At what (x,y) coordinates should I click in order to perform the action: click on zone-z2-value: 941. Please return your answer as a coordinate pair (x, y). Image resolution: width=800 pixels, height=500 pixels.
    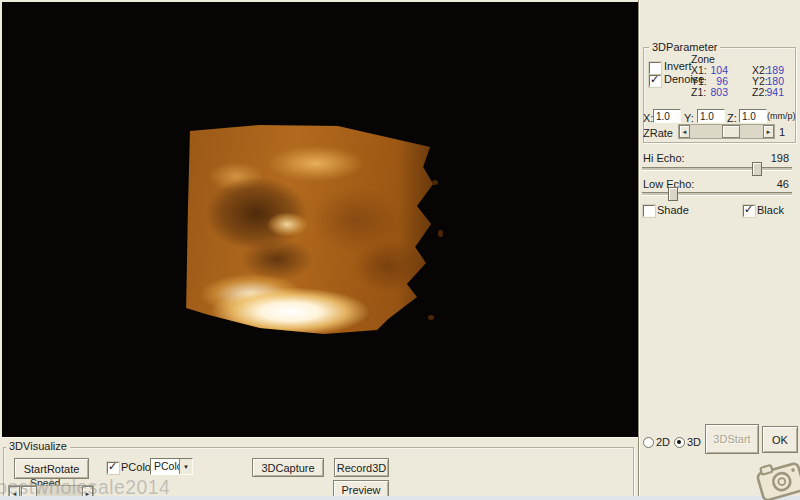
    Looking at the image, I should click on (770, 92).